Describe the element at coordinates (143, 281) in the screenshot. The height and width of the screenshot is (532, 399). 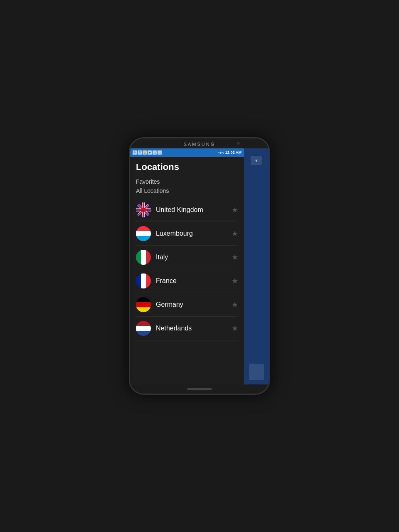
I see `flag-france` at that location.